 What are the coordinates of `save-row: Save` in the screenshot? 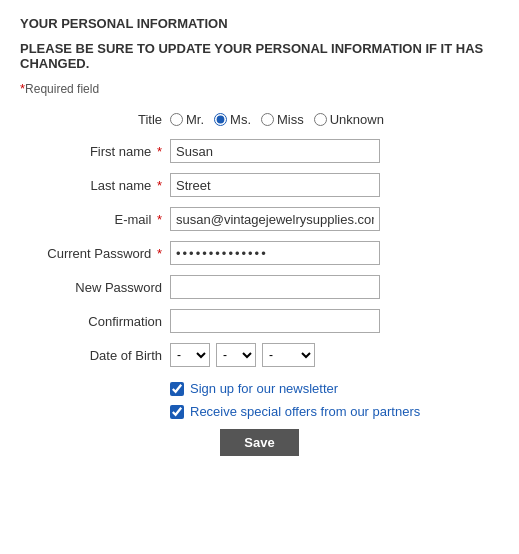 It's located at (260, 442).